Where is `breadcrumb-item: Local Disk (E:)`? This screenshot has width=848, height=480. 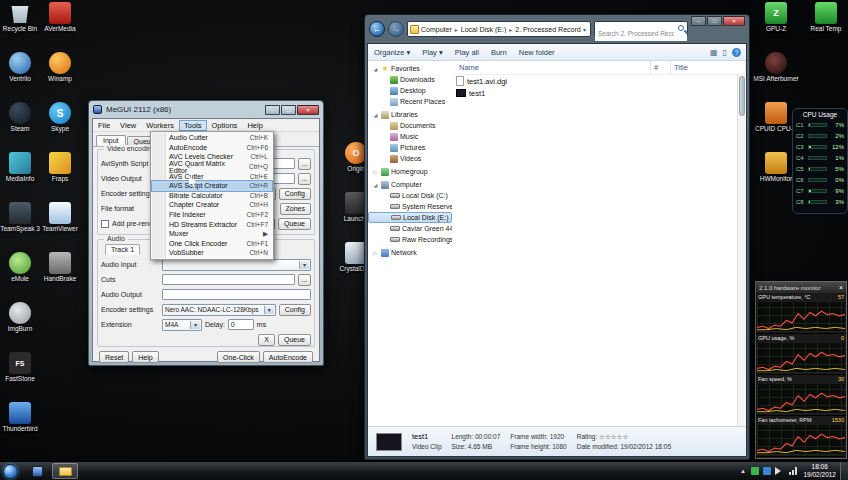
breadcrumb-item: Local Disk (E:) is located at coordinates (488, 30).